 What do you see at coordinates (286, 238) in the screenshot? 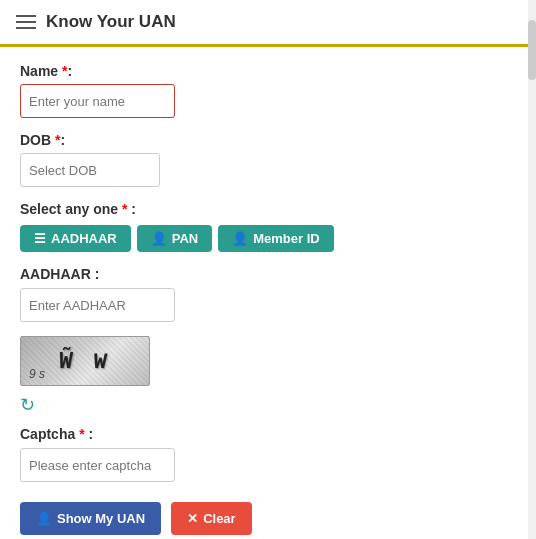
I see `member-id-tab-label: Member ID` at bounding box center [286, 238].